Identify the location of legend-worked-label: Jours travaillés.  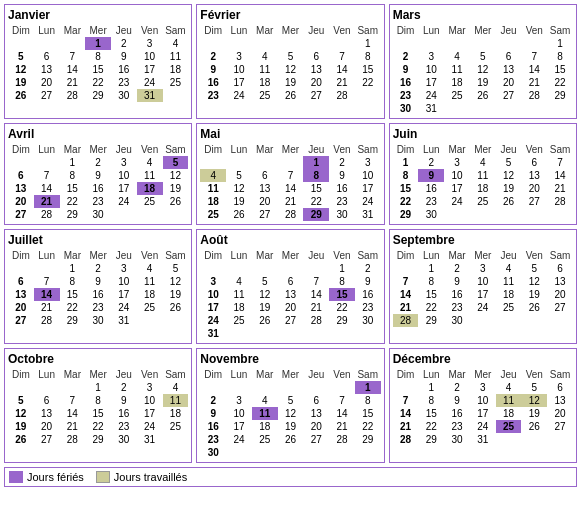
(150, 477).